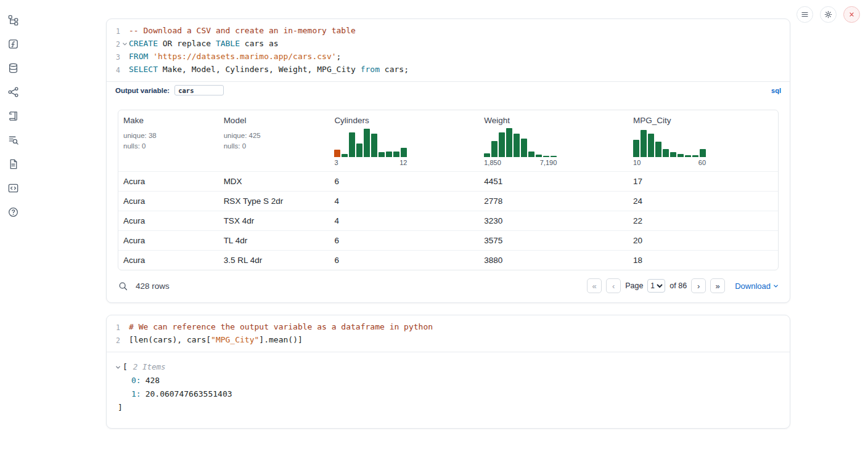 This screenshot has width=868, height=449. Describe the element at coordinates (852, 15) in the screenshot. I see `shutdown-button` at that location.